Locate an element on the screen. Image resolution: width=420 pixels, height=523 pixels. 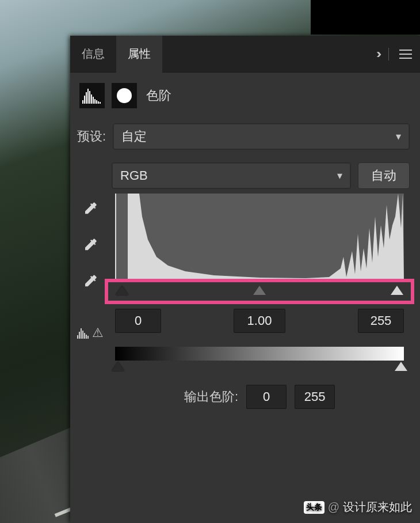
output-label: 输出色阶: is located at coordinates (211, 397).